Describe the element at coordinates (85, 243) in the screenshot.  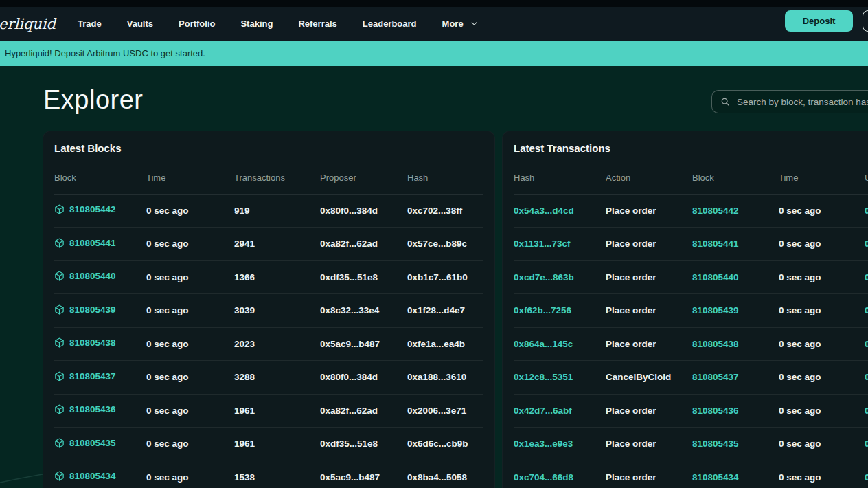
I see `block-number-link: 810805441` at that location.